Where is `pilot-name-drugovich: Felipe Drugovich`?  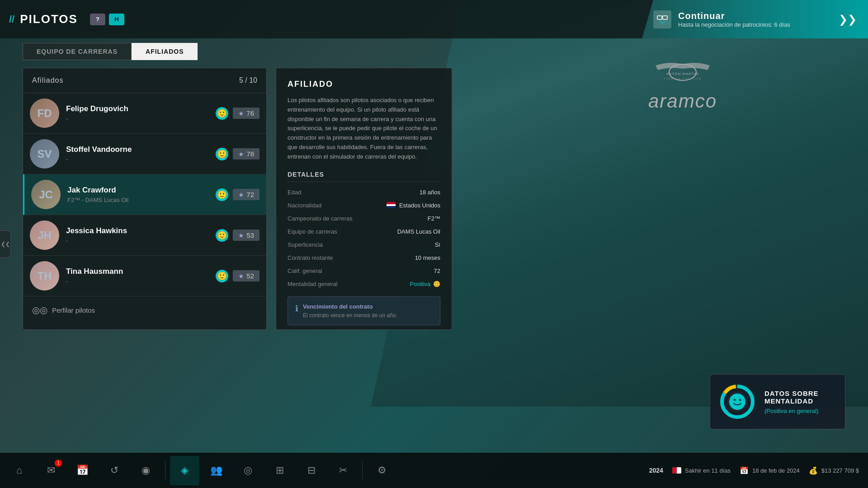
pilot-name-drugovich: Felipe Drugovich is located at coordinates (137, 109).